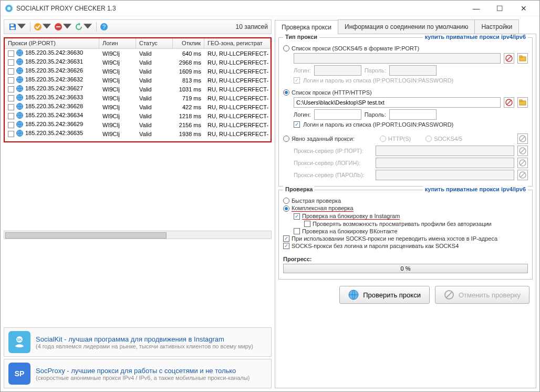 This screenshot has width=540, height=392. Describe the element at coordinates (406, 234) in the screenshot. I see `group-check: Проверка купить приватные прокси ipv4/ip…` at that location.